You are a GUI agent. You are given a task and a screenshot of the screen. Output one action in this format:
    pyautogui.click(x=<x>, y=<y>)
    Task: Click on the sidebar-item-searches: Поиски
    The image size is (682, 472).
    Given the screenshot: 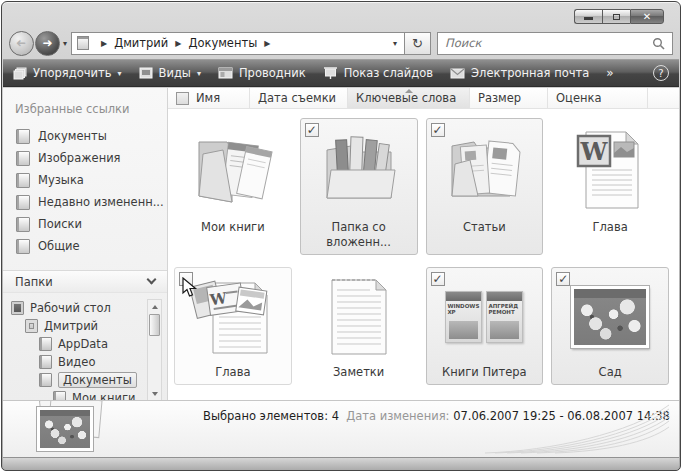 What is the action you would take?
    pyautogui.click(x=85, y=224)
    